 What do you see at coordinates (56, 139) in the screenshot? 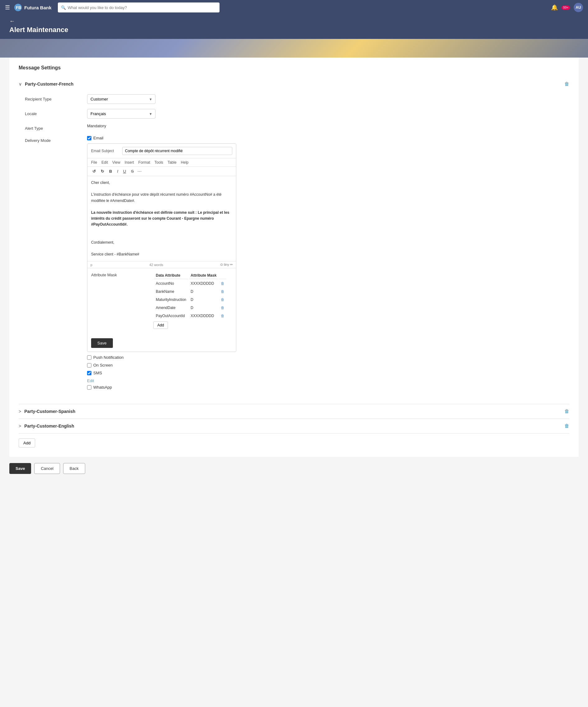
I see `delivery-mode-label: Delivery Mode` at bounding box center [56, 139].